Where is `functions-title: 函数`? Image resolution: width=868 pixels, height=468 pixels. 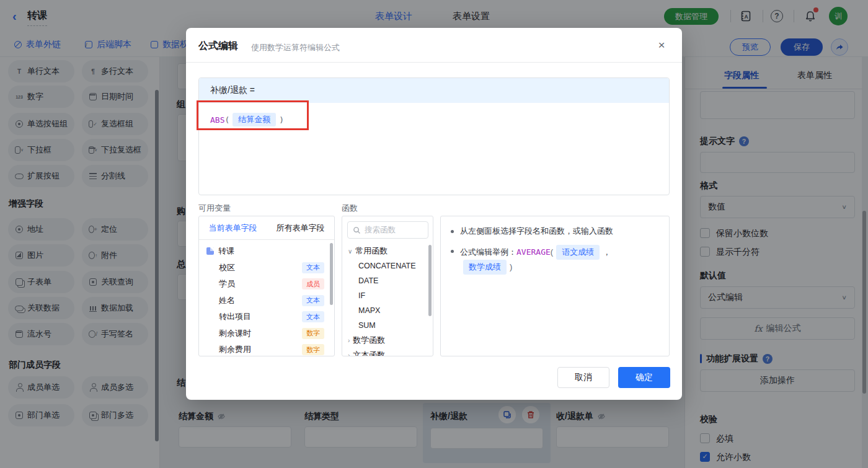 functions-title: 函数 is located at coordinates (350, 208).